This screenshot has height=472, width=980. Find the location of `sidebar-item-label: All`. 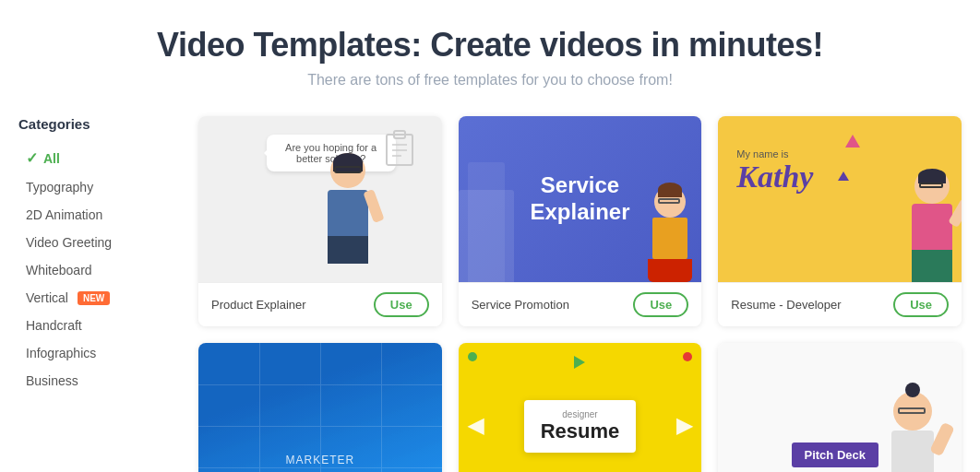

sidebar-item-label: All is located at coordinates (52, 159).